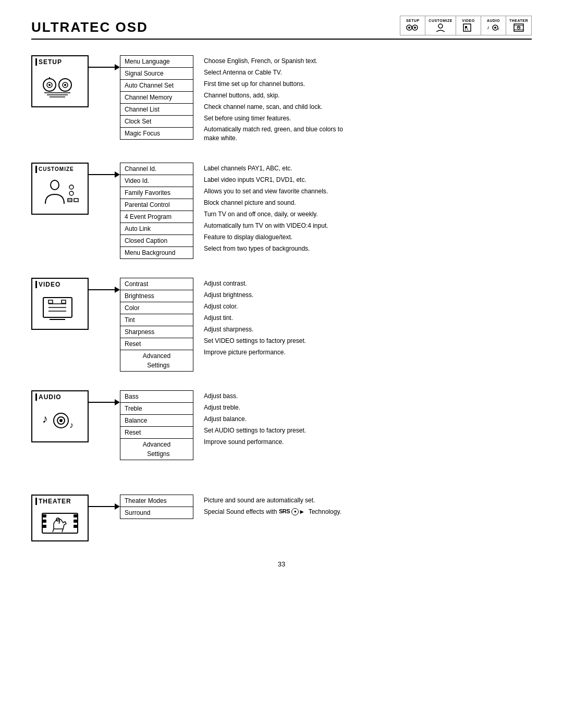  Describe the element at coordinates (104, 286) in the screenshot. I see `video-arrow` at that location.